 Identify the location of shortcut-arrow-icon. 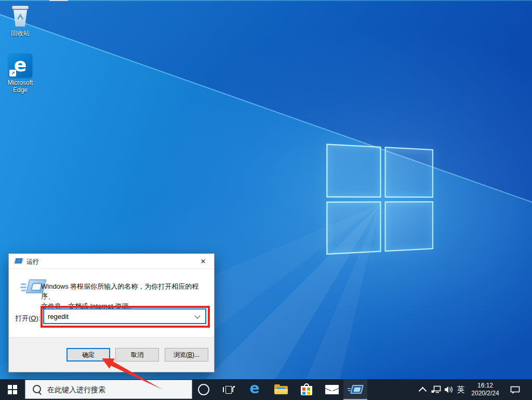
(12, 73).